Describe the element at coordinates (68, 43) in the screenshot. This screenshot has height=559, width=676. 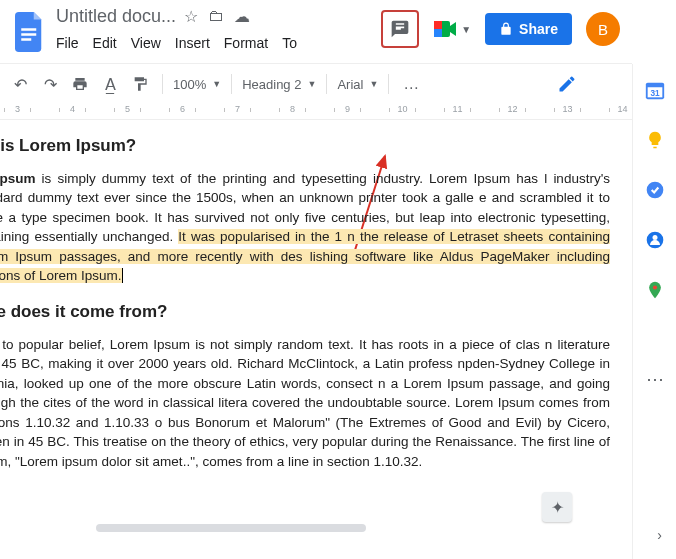
I see `menu-file: File` at that location.